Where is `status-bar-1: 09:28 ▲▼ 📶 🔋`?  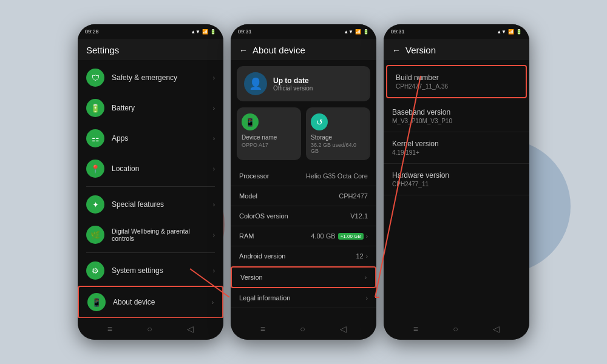
status-bar-1: 09:28 ▲▼ 📶 🔋 is located at coordinates (151, 32).